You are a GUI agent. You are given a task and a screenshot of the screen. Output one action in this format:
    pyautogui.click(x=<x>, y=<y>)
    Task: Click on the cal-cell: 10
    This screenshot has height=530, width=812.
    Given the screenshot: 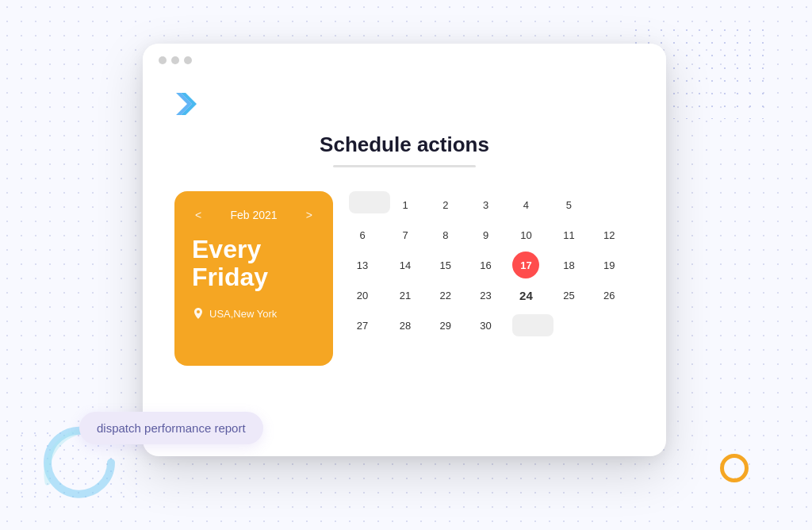 What is the action you would take?
    pyautogui.click(x=526, y=235)
    